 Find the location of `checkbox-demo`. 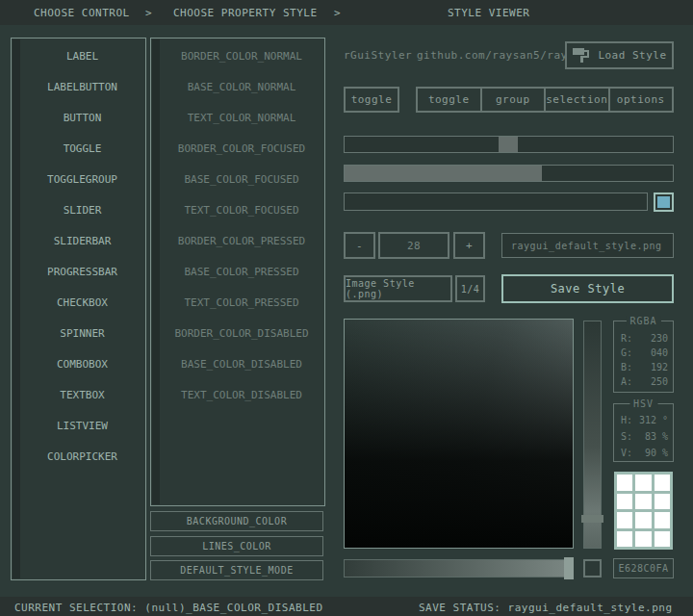

checkbox-demo is located at coordinates (664, 202).